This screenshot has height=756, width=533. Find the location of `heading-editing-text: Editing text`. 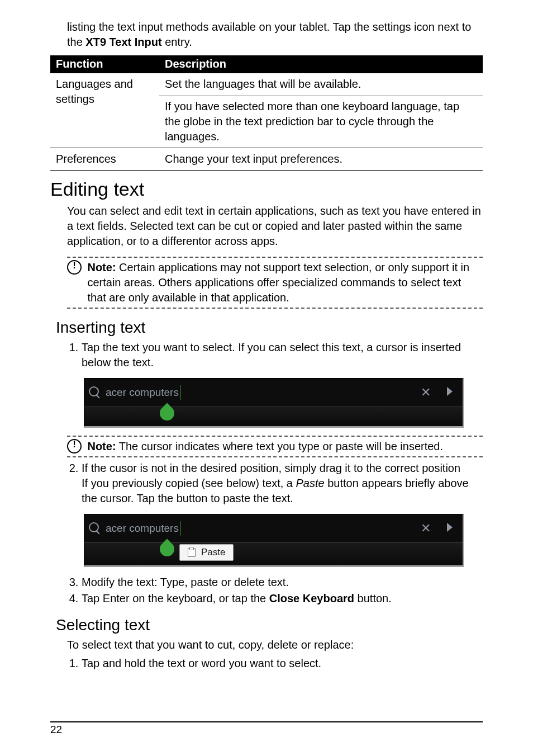

heading-editing-text: Editing text is located at coordinates (266, 189).